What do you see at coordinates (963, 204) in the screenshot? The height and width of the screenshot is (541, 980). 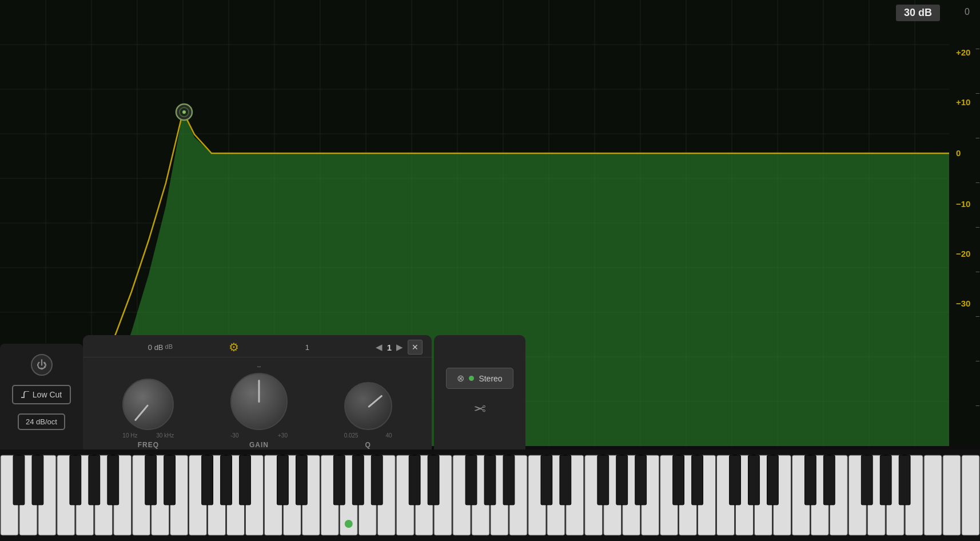 I see `scale-minus10: −10` at bounding box center [963, 204].